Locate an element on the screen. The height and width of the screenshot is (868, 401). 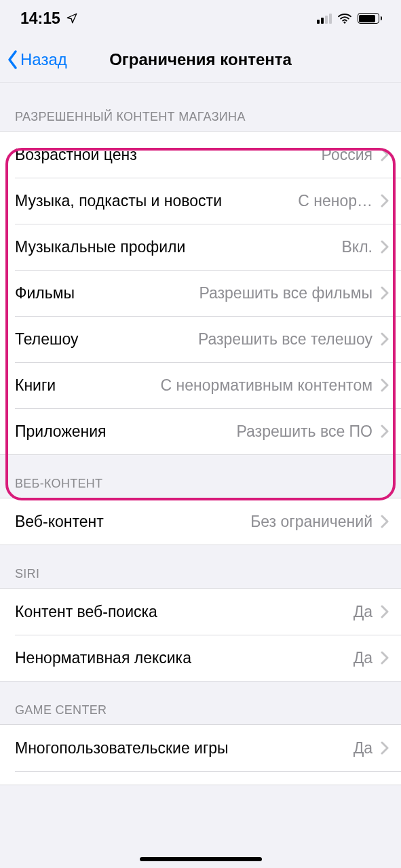
row-value: Разрешить все ПО is located at coordinates (304, 431).